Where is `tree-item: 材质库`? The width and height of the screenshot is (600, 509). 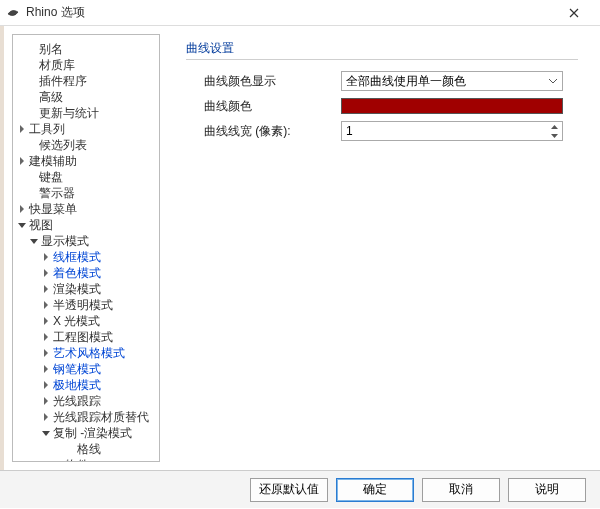
tree-item: 材质库 is located at coordinates (86, 65).